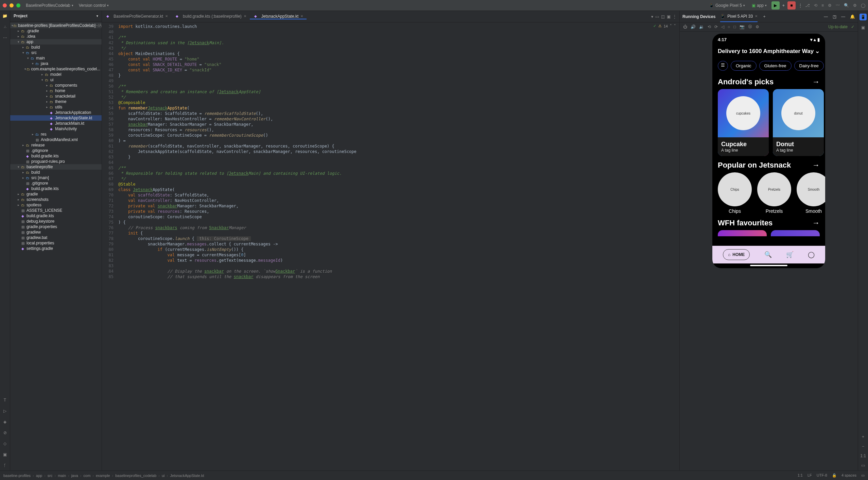 This screenshot has height=480, width=868. Describe the element at coordinates (784, 5) in the screenshot. I see `debug-icon: ⌖` at that location.